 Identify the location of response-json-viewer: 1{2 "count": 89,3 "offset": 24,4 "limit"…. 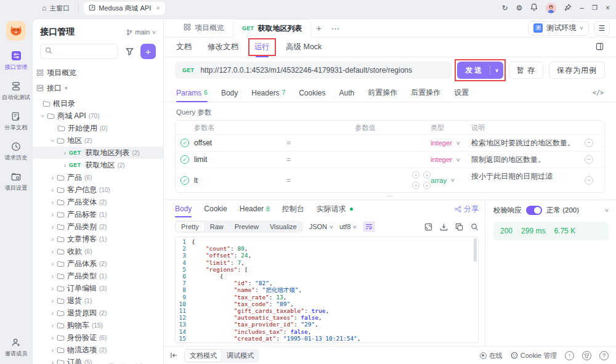
(326, 289).